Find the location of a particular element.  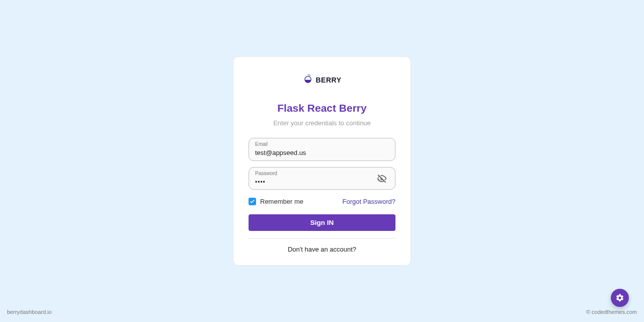

footer-right-text: © codedthemes.com is located at coordinates (612, 312).